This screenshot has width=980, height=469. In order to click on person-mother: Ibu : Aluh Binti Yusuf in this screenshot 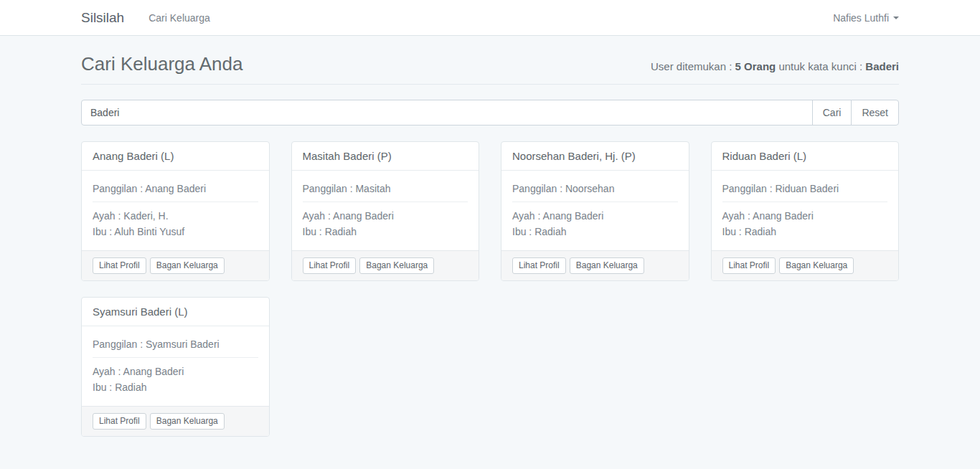, I will do `click(175, 232)`.